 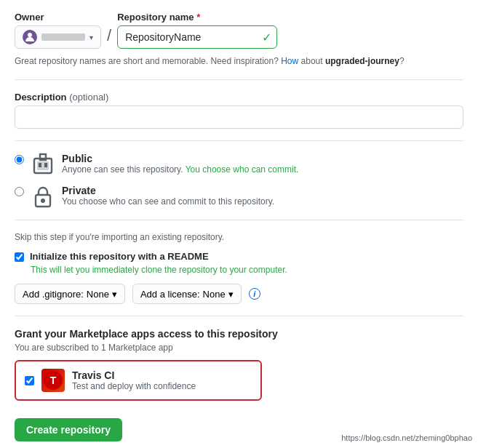 I want to click on optional-label: (optional), so click(x=89, y=97).